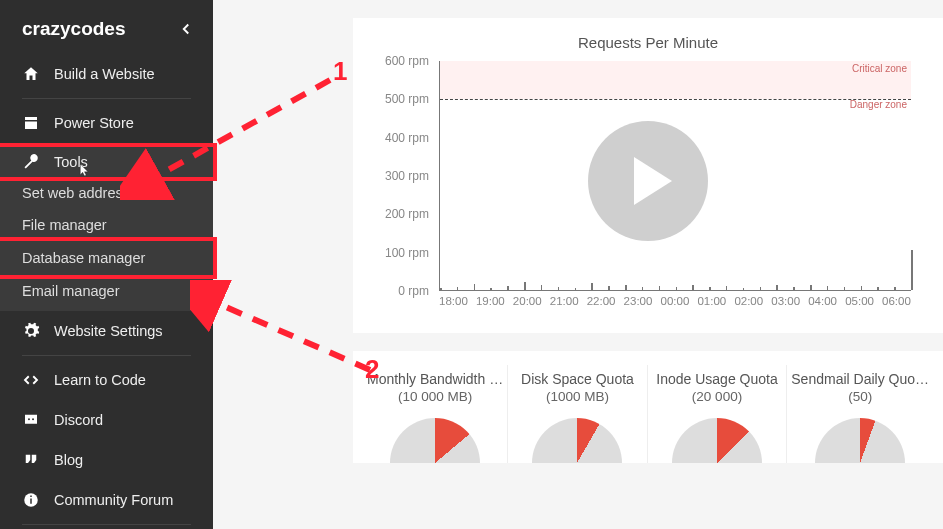 Image resolution: width=943 pixels, height=529 pixels. What do you see at coordinates (31, 380) in the screenshot?
I see `code-icon` at bounding box center [31, 380].